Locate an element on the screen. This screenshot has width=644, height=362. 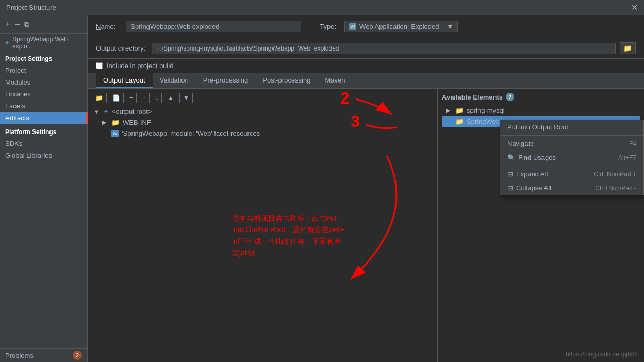
output-dir-label: Output directory: is located at coordinates (121, 48).